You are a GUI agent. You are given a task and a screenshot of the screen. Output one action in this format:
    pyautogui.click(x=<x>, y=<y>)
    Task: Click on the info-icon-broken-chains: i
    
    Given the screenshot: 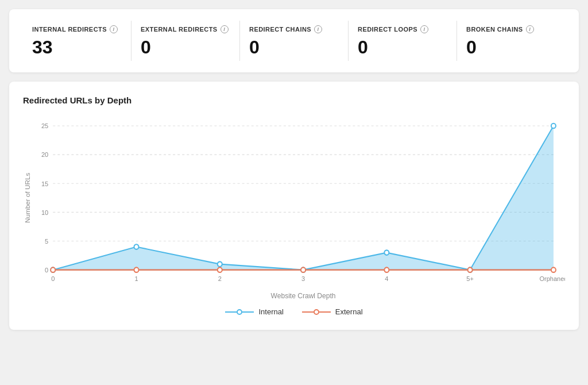 What is the action you would take?
    pyautogui.click(x=530, y=29)
    